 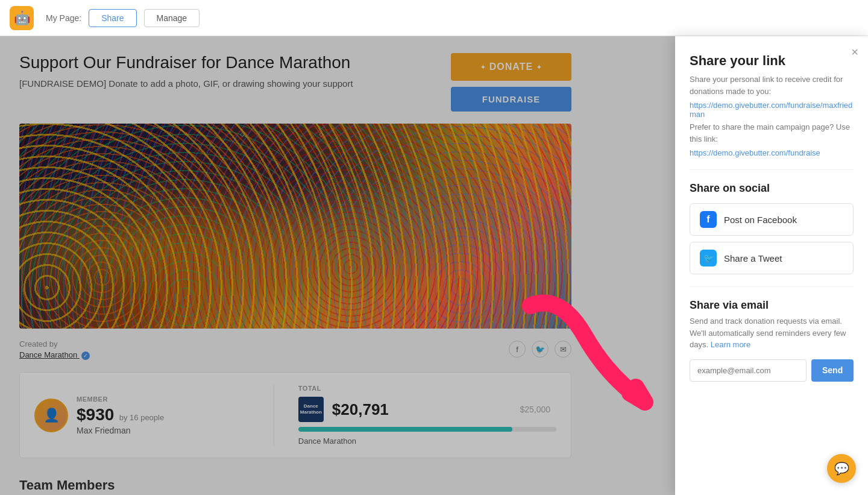 What do you see at coordinates (772, 222) in the screenshot?
I see `social-section: Share on social f Post on Facebook 🐦 Sha…` at bounding box center [772, 222].